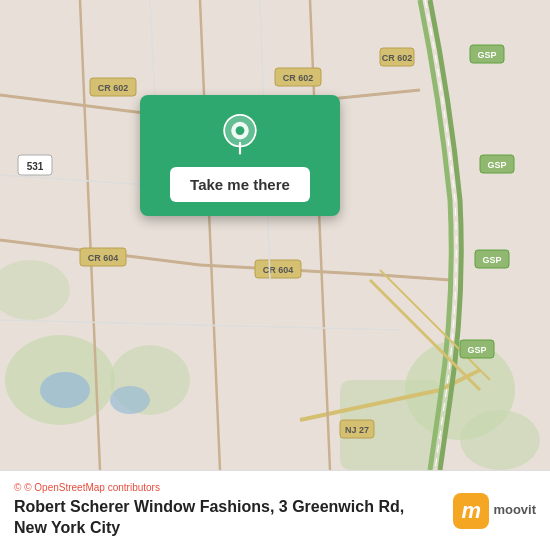 The width and height of the screenshot is (550, 550). Describe the element at coordinates (240, 135) in the screenshot. I see `map-pin-icon` at that location.